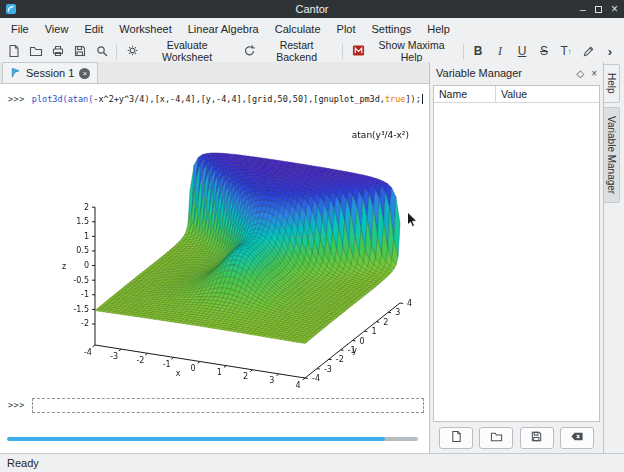  What do you see at coordinates (496, 438) in the screenshot?
I see `load-variables-button` at bounding box center [496, 438].